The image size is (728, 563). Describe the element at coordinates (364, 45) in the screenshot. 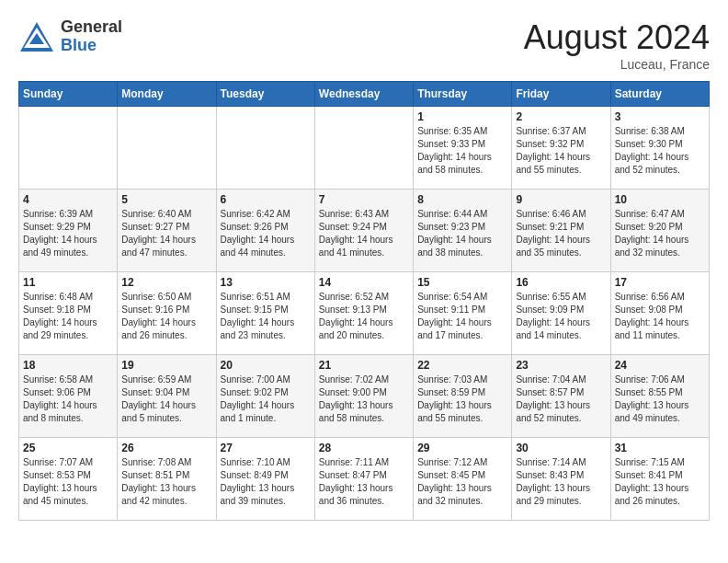

I see `page-header: General Blue August 2024 Luceau, France` at that location.